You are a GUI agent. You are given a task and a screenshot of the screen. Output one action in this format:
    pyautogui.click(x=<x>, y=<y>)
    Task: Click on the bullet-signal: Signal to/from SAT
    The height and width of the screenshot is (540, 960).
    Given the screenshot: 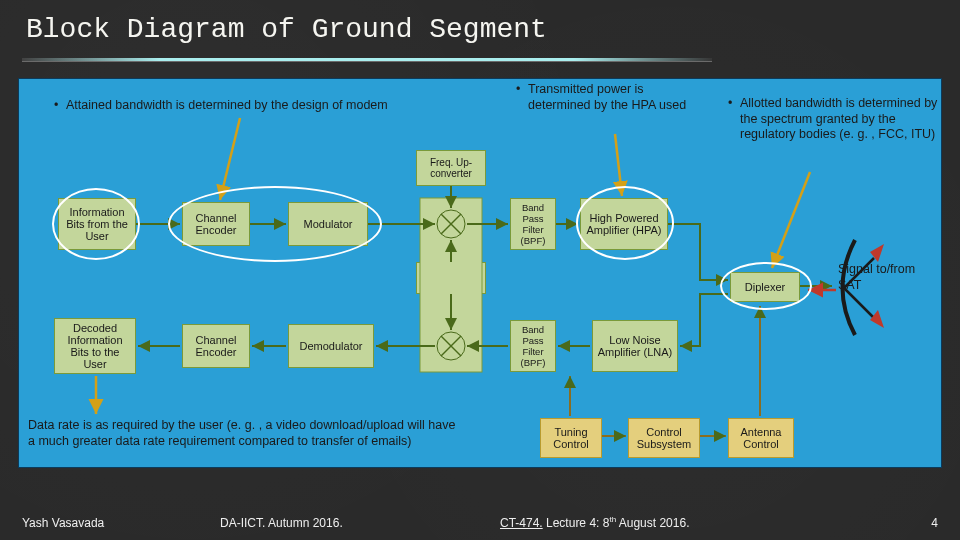 What is the action you would take?
    pyautogui.click(x=878, y=278)
    